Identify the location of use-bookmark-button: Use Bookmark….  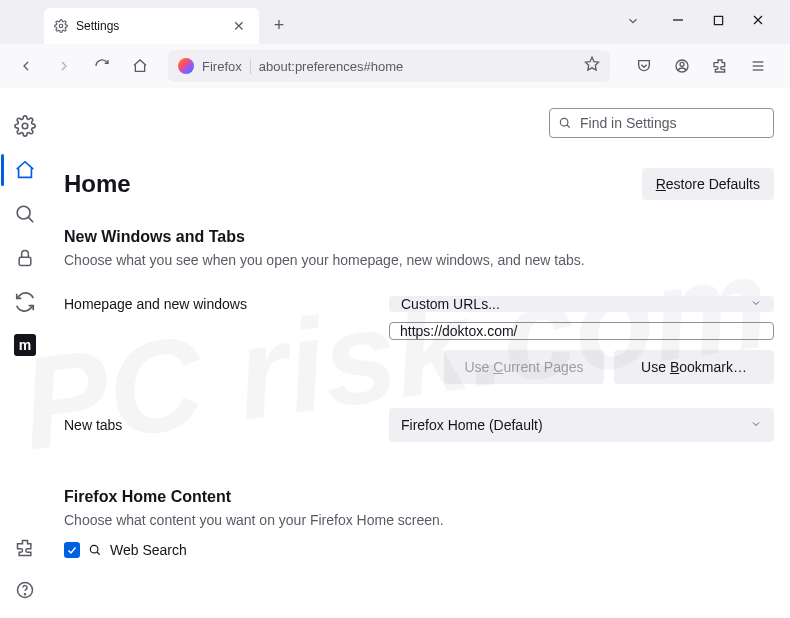
(694, 367).